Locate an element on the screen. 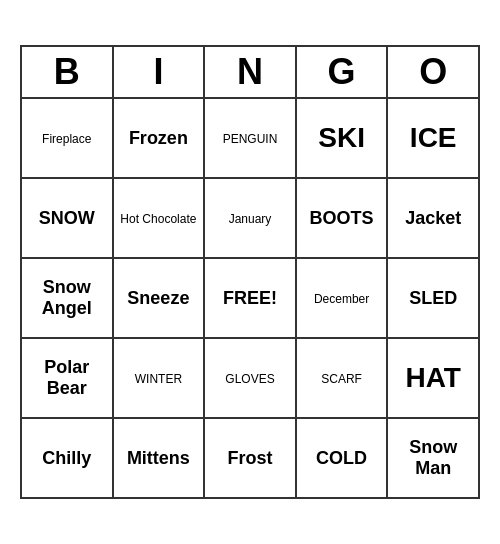 This screenshot has height=544, width=500. bingo-cell-text: Hot Chocolate is located at coordinates (158, 219).